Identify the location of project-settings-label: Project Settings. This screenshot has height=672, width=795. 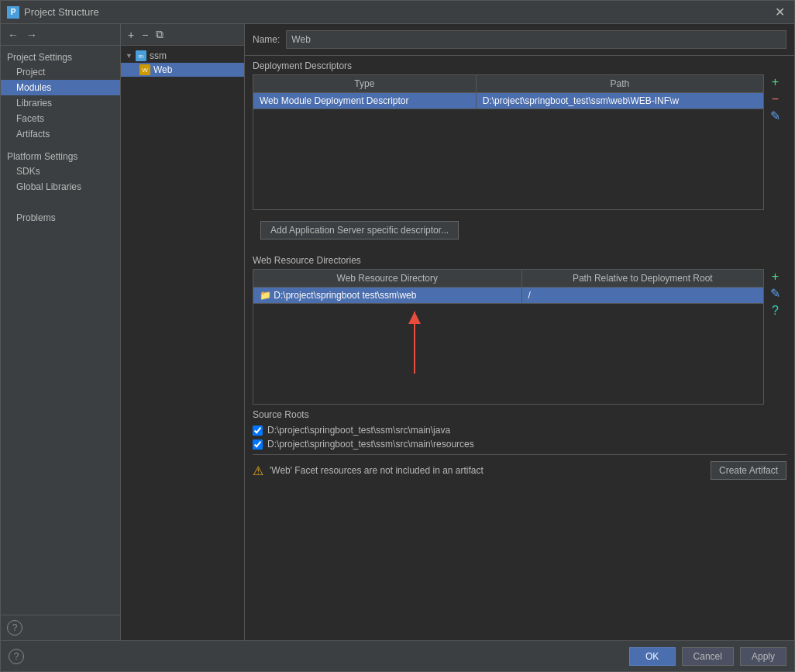
(60, 57).